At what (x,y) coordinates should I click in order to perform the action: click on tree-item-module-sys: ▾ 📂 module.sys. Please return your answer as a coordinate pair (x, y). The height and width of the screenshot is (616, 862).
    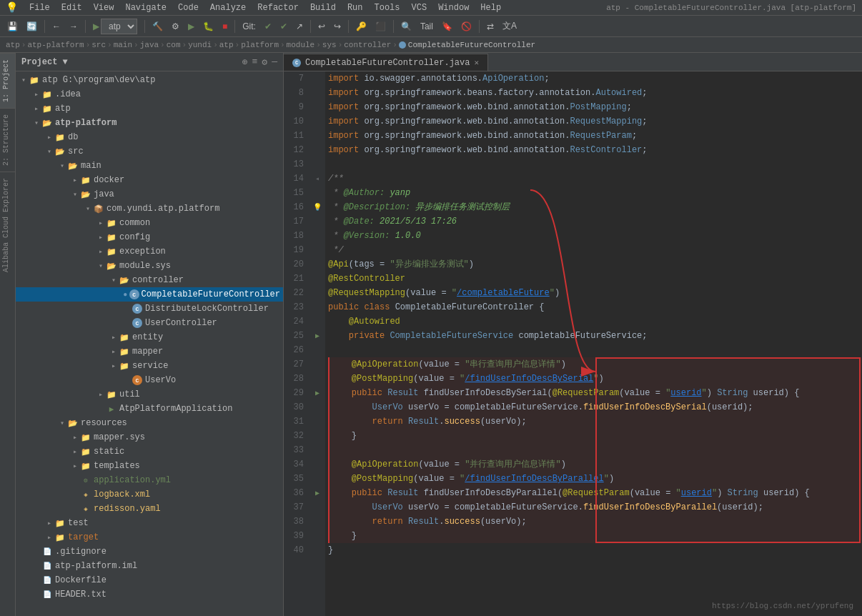
    Looking at the image, I should click on (149, 266).